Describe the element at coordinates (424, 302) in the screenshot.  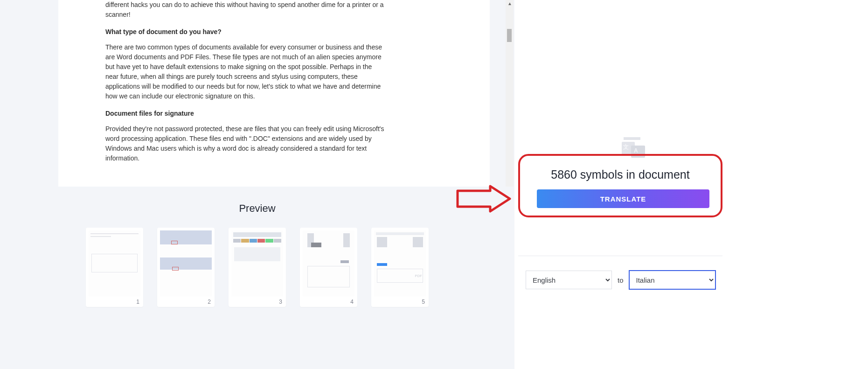
I see `page-number: 5` at that location.